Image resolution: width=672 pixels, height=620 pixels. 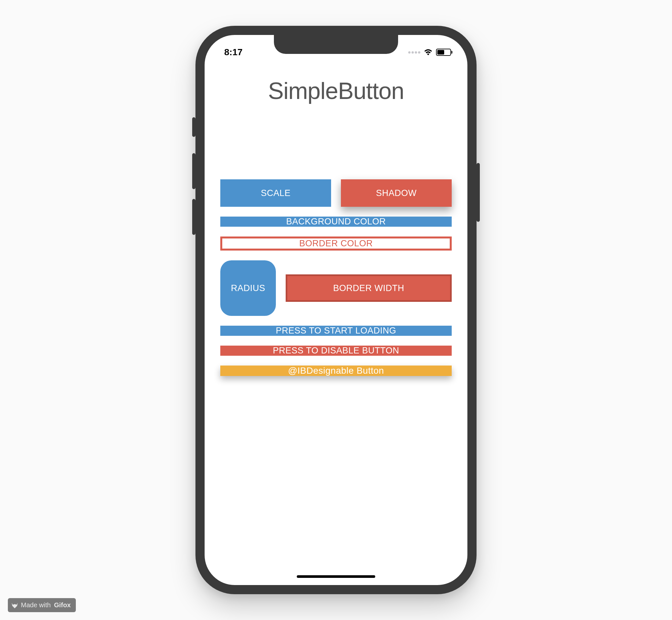 What do you see at coordinates (336, 278) in the screenshot?
I see `buttons-area: SCALE SHADOW BACKGROUND COLOR BORDER COL…` at bounding box center [336, 278].